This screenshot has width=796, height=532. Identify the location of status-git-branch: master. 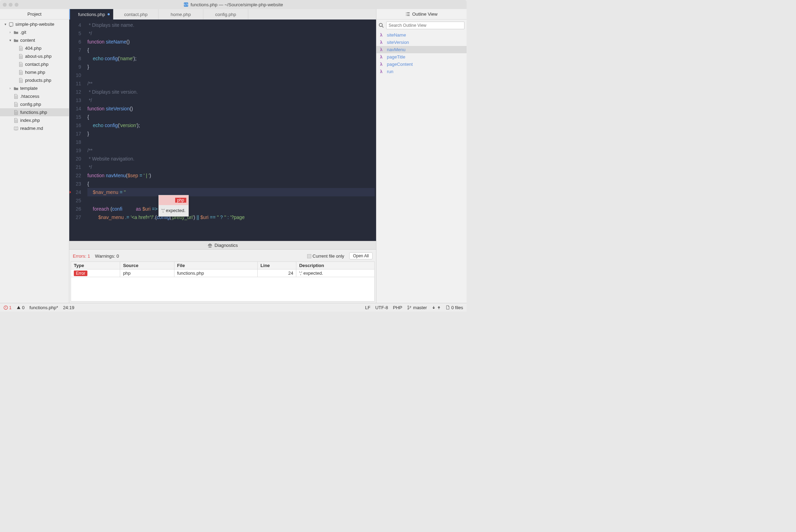
(417, 308).